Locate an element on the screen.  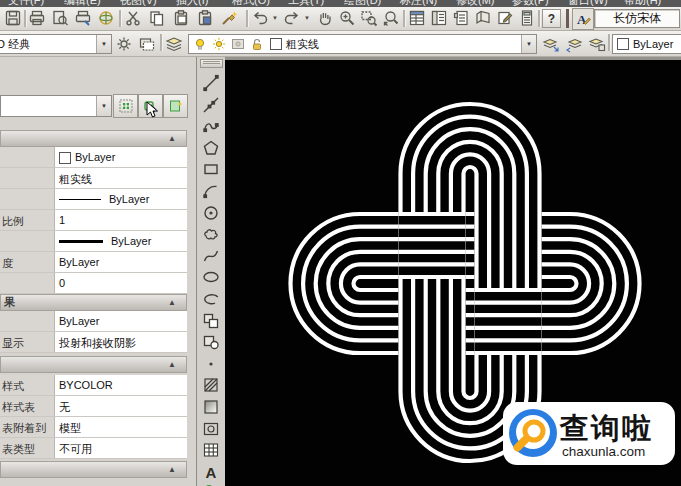
polygon-icon is located at coordinates (211, 148).